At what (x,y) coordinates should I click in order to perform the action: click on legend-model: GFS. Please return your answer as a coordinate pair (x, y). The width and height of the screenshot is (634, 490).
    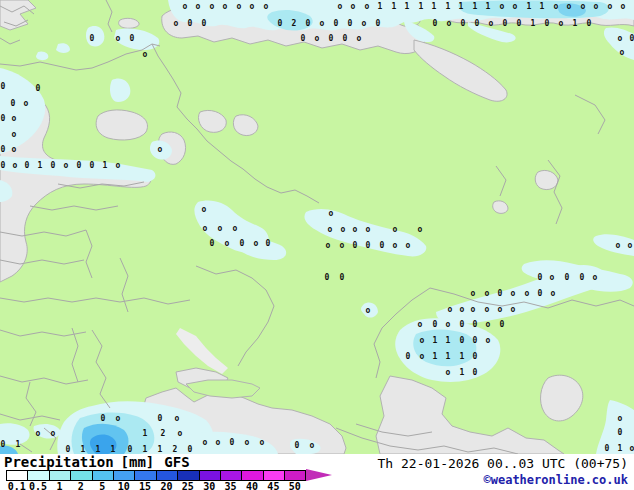
    Looking at the image, I should click on (176, 462).